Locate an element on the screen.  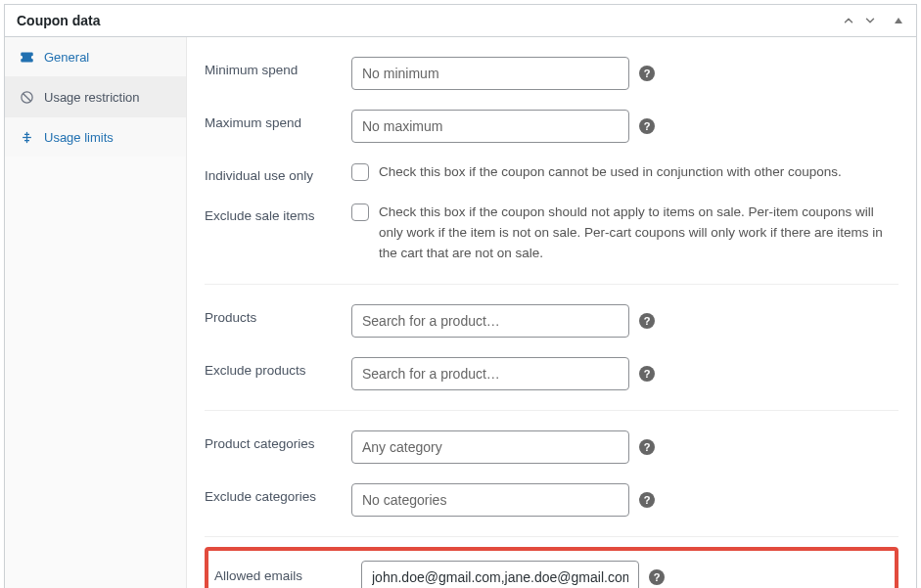
row-maximum-spend: Maximum spend ? is located at coordinates (552, 126).